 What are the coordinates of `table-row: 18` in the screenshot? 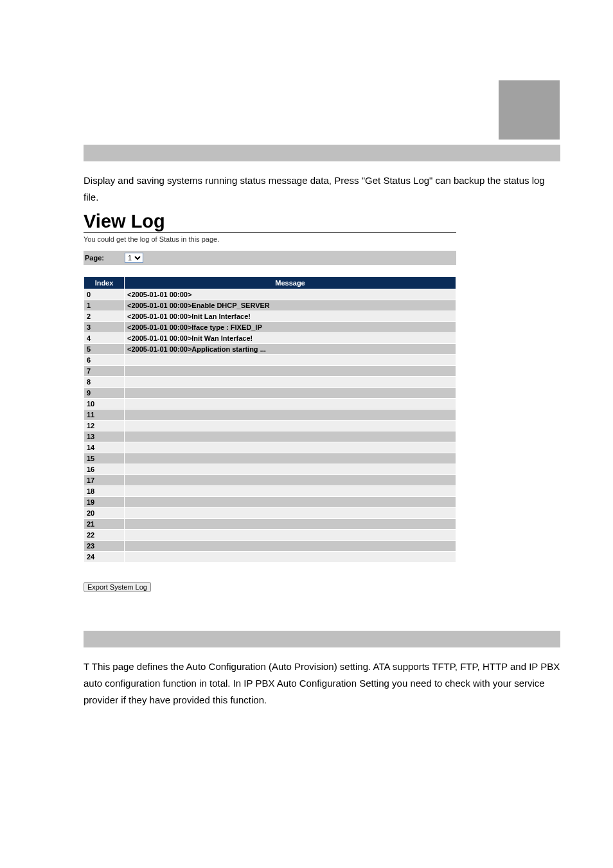 It's located at (270, 491).